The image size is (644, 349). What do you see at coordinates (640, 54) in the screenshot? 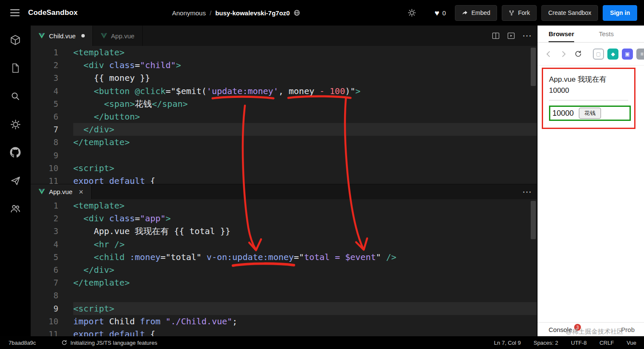
I see `more-preview-actions-icon: ≡` at bounding box center [640, 54].